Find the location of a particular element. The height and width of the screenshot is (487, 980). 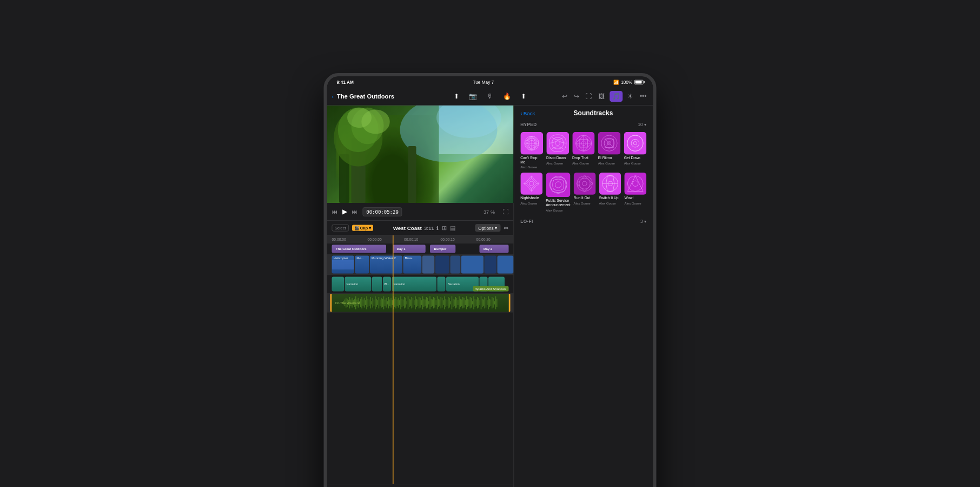

zoom-control: 37 % is located at coordinates (489, 212).